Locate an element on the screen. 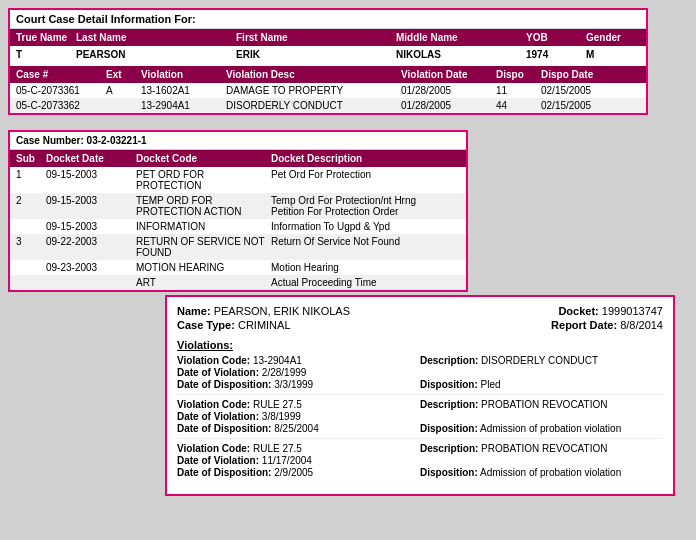 The width and height of the screenshot is (696, 540). docket-desc: Temp Ord For Protection/nt Hrng Petition… is located at coordinates (359, 206).